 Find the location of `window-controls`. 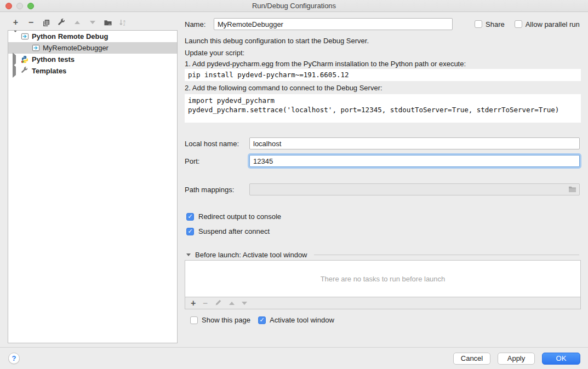

window-controls is located at coordinates (20, 6).